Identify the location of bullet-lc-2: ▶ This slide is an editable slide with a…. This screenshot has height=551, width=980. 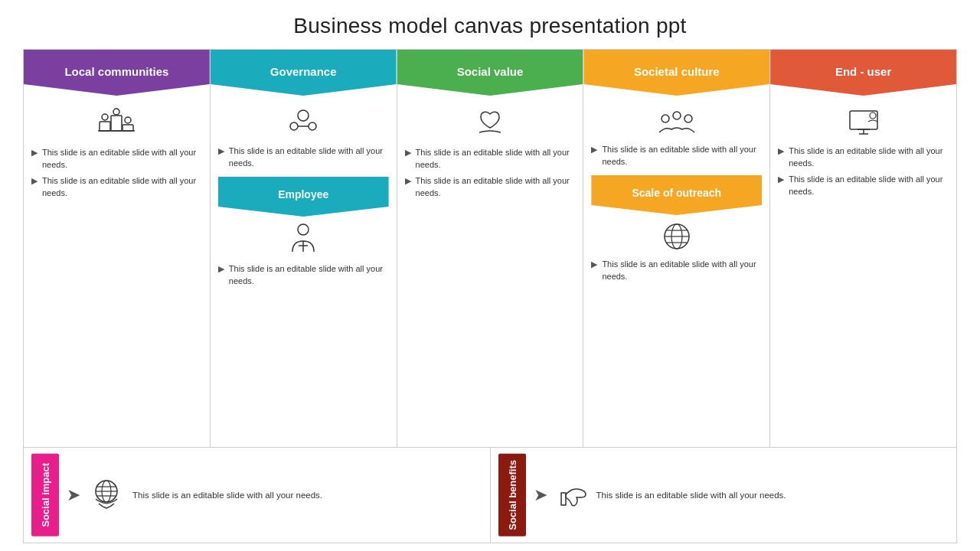
(116, 187).